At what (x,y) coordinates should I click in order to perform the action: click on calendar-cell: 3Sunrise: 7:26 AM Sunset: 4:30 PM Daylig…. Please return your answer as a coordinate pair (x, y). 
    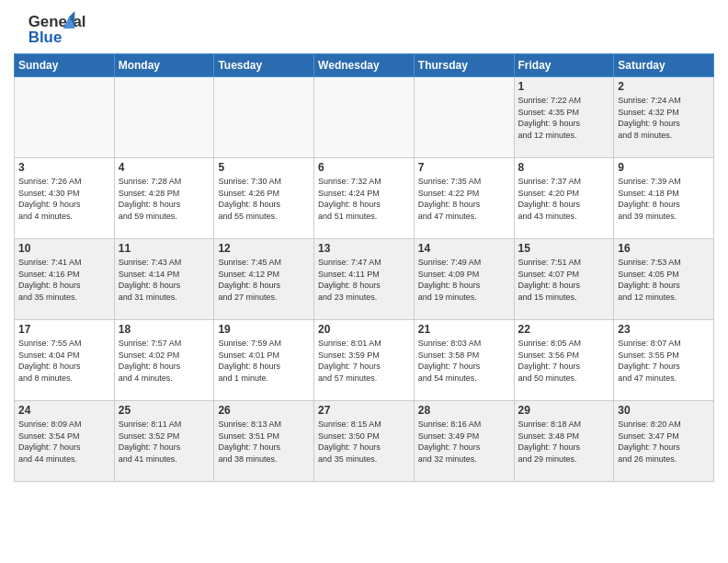
    Looking at the image, I should click on (64, 199).